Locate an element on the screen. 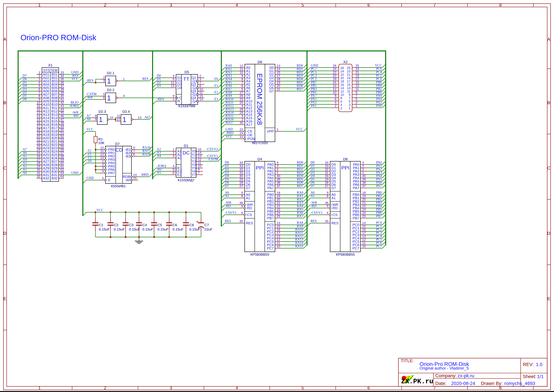 The width and height of the screenshot is (554, 392). svg-text: PB2 is located at coordinates (379, 89).